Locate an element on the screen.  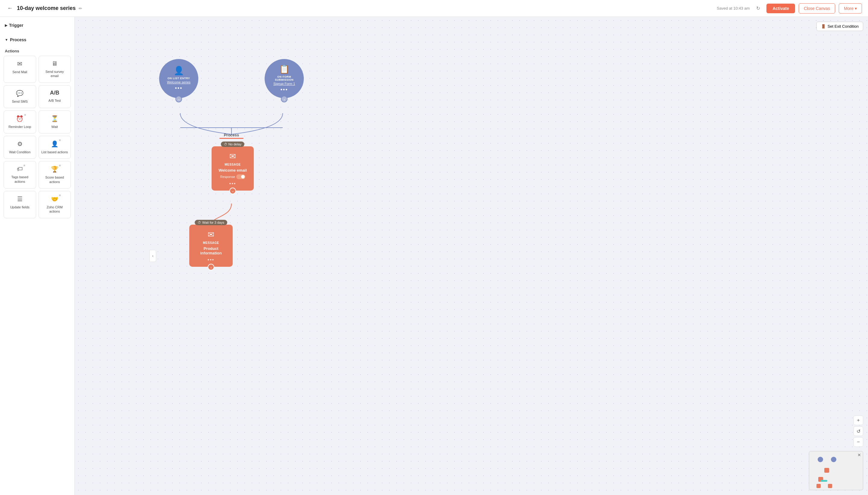
trigger-on-list-entry: 👤 ON LIST ENTRY Welcome series ••• ⌄ is located at coordinates (179, 79).